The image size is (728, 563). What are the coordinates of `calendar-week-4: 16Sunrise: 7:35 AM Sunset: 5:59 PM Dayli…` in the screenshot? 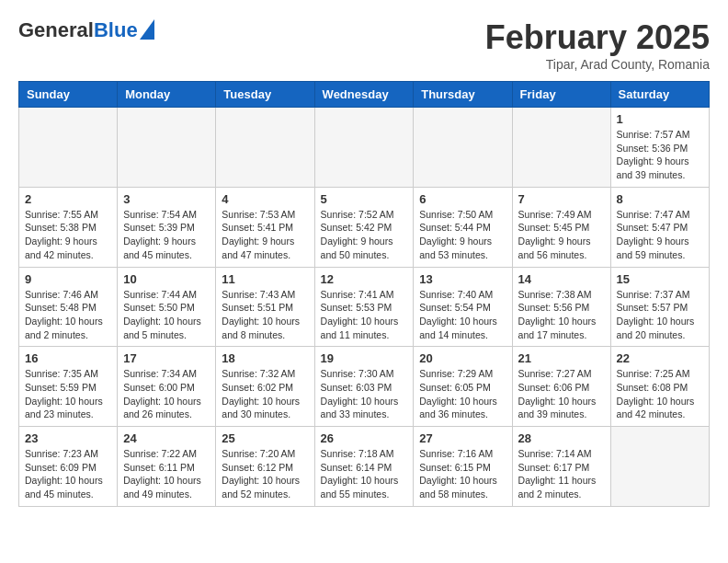 It's located at (364, 386).